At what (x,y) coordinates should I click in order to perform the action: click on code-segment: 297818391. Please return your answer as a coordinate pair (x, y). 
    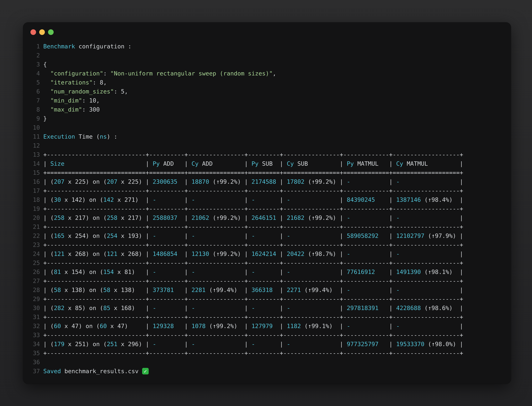
    Looking at the image, I should click on (363, 308).